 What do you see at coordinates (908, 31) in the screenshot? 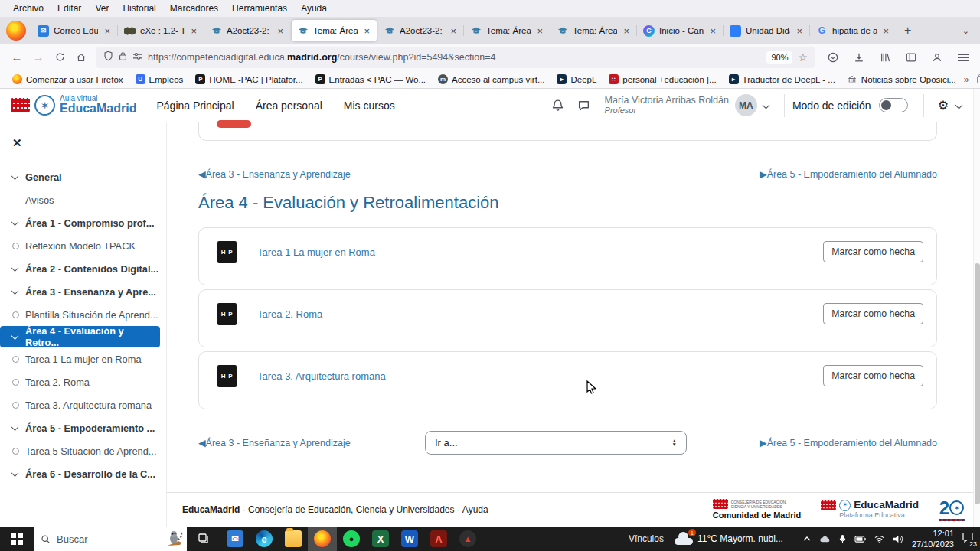
I see `new-tab-button: +` at bounding box center [908, 31].